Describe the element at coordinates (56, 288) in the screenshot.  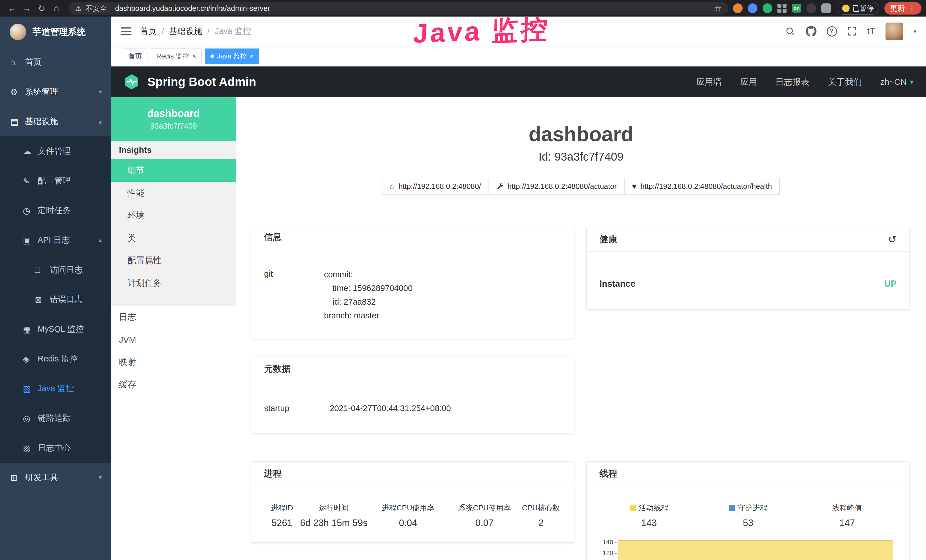
I see `app-sidebar: 芋道管理系统 ⌂ 首页 ⚙ 系统管理 ▾ ▤ 基础设施 ▴ ☁ 文件管理 ✎` at that location.